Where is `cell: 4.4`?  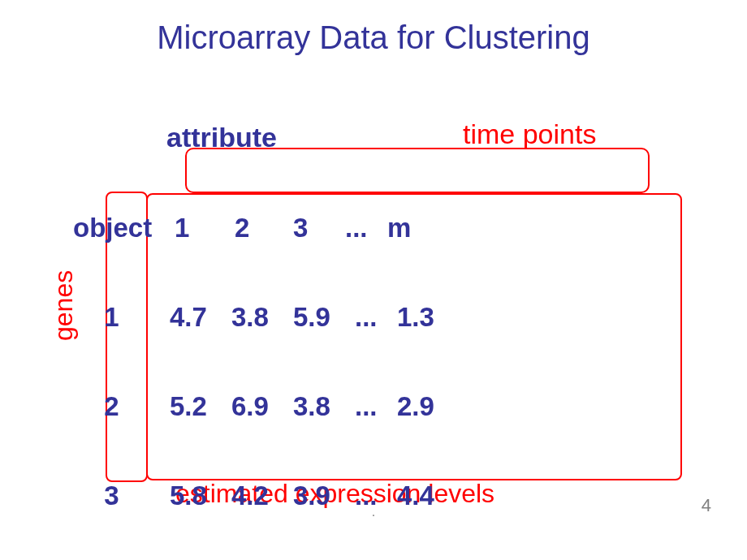 cell: 4.4 is located at coordinates (428, 495).